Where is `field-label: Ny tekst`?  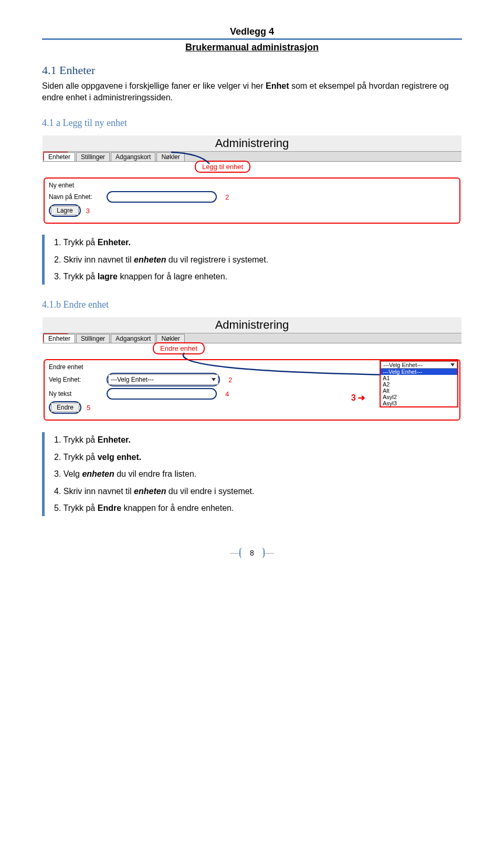
field-label: Ny tekst is located at coordinates (75, 394).